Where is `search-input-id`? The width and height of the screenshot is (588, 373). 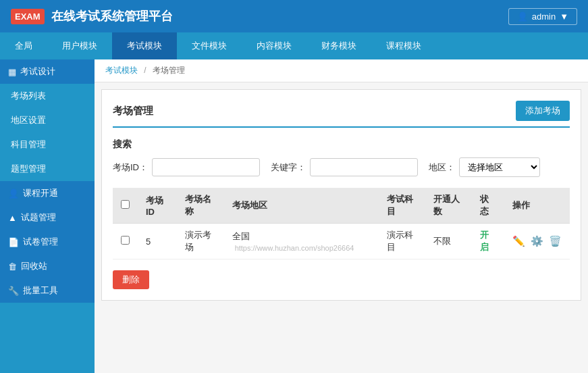
search-input-id is located at coordinates (206, 168).